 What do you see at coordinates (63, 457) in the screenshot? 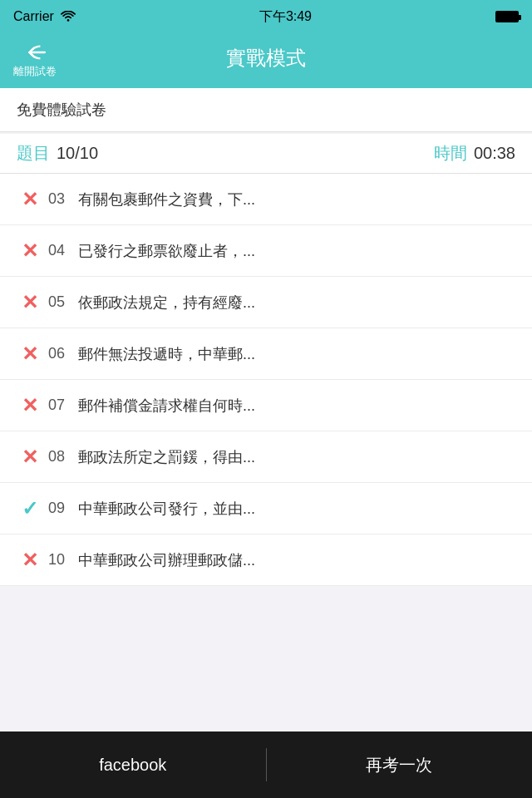
I see `question-number: 08` at bounding box center [63, 457].